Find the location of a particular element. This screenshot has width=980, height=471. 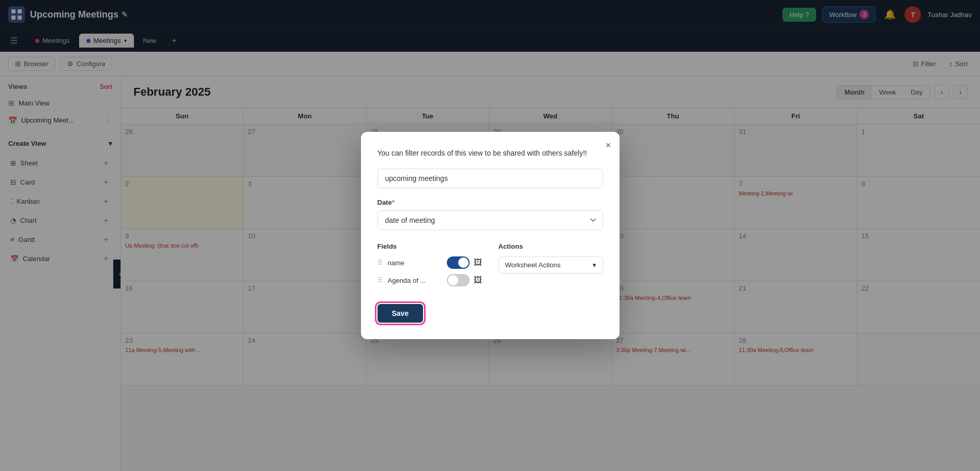

field-row-agenda: ⠿ Agenda of ... 🖼 is located at coordinates (430, 280).